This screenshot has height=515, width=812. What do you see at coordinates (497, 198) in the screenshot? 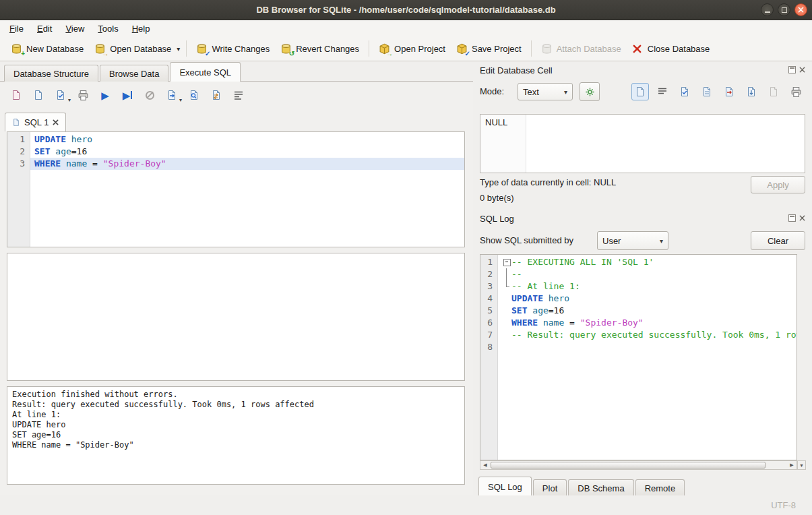
I see `cell-size-info: 0 byte(s)` at bounding box center [497, 198].